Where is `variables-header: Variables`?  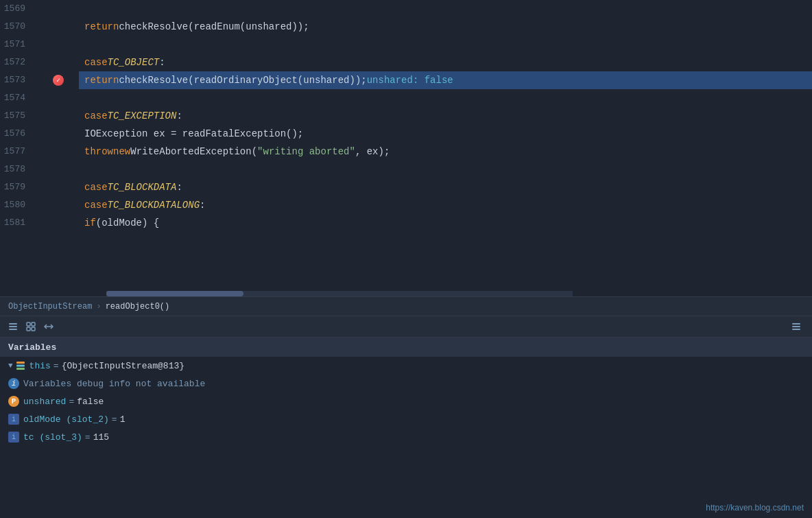
variables-header: Variables is located at coordinates (406, 347).